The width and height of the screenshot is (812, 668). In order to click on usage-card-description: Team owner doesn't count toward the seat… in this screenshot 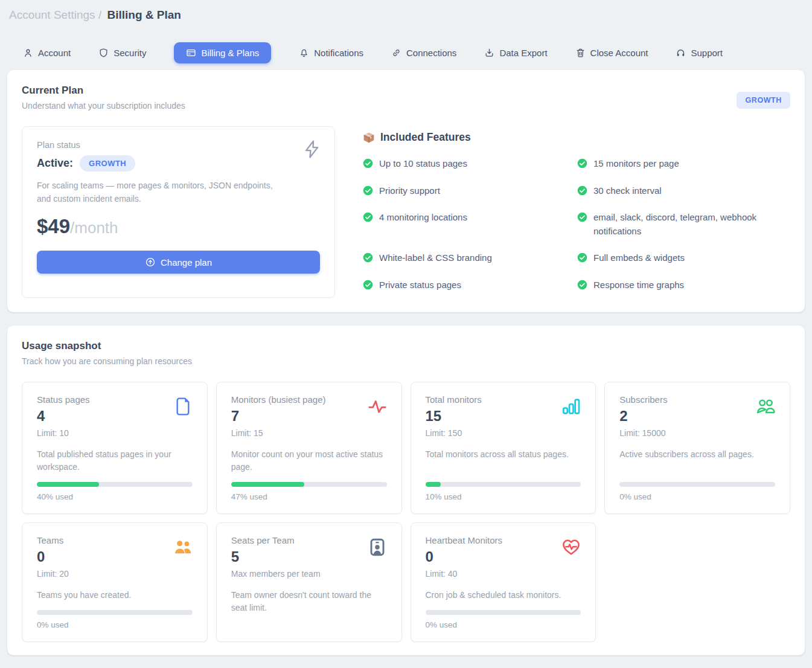, I will do `click(309, 606)`.